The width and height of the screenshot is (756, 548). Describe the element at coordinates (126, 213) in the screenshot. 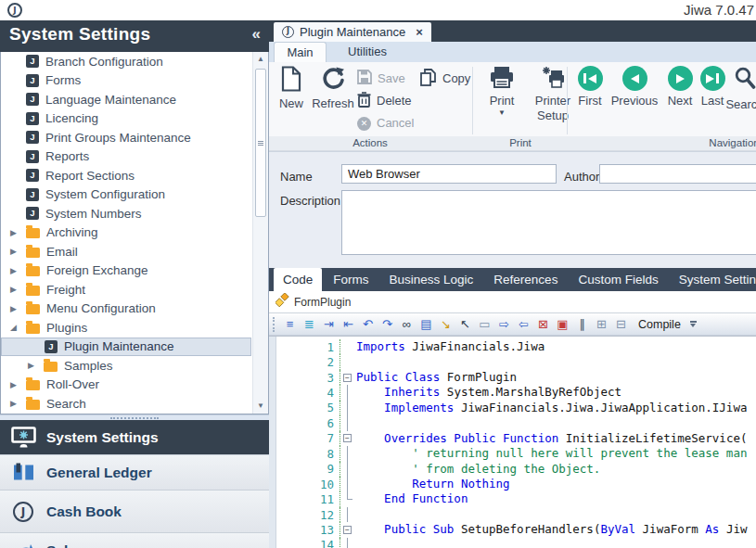

I see `tree-item-system-numbers: JSystem Numbers` at that location.